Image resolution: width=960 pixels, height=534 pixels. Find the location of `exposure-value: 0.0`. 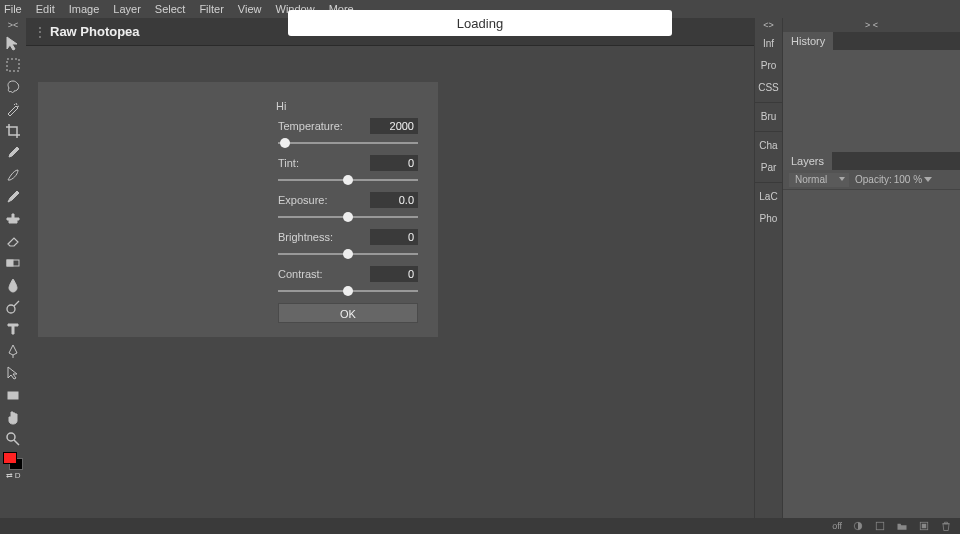

exposure-value: 0.0 is located at coordinates (394, 200).